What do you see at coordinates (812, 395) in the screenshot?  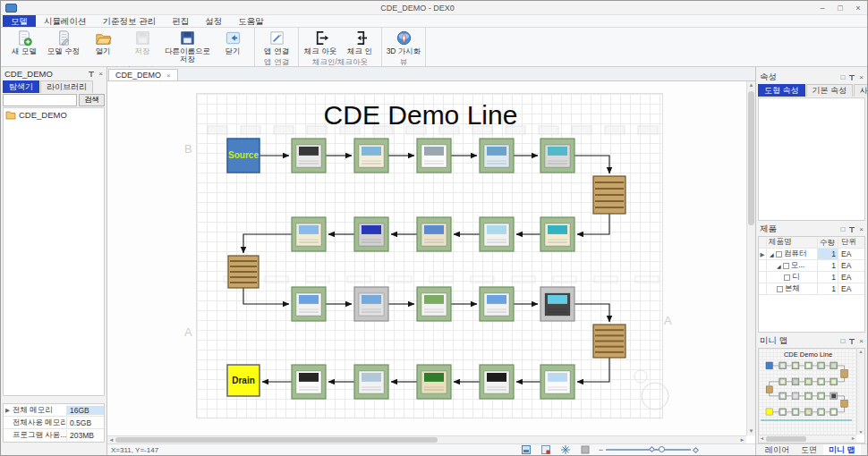 I see `minimap-viewport: CDE Demo Line ▲ ▼ ◄ ►` at bounding box center [812, 395].